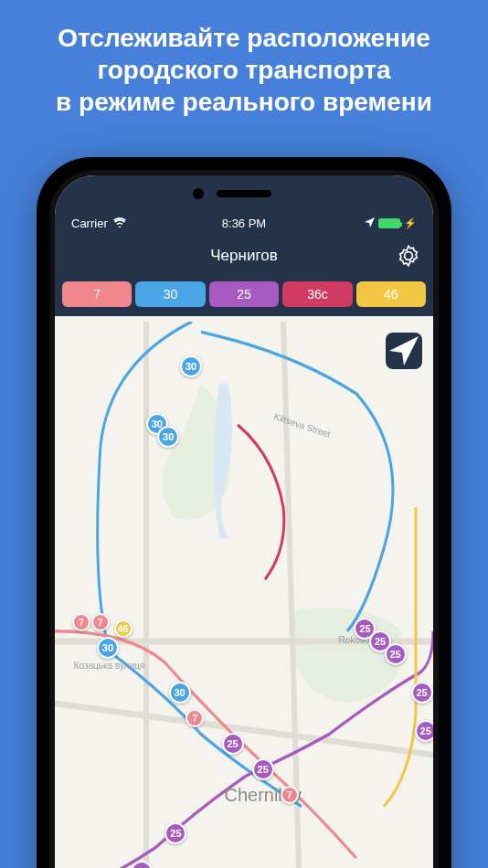 This screenshot has height=868, width=488. Describe the element at coordinates (391, 223) in the screenshot. I see `status-right: ⚡` at that location.